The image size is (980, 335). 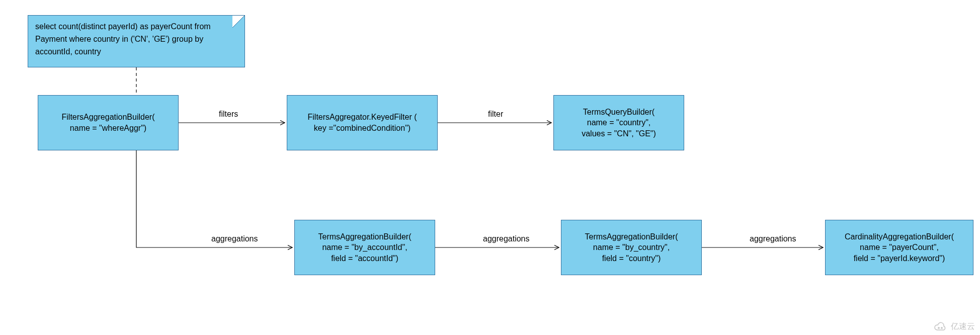 What do you see at coordinates (123, 39) in the screenshot?
I see `sql-note-text: select count(distinct payerId) as payerC…` at bounding box center [123, 39].